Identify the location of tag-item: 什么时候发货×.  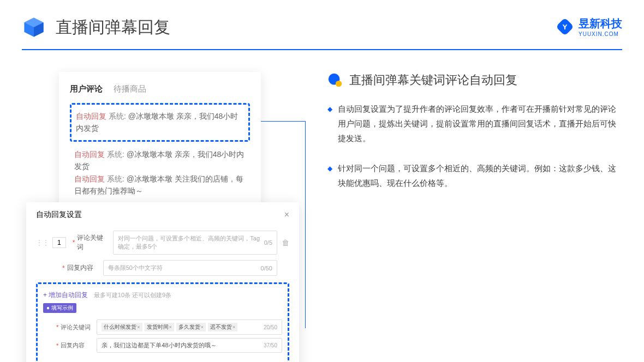
(122, 327).